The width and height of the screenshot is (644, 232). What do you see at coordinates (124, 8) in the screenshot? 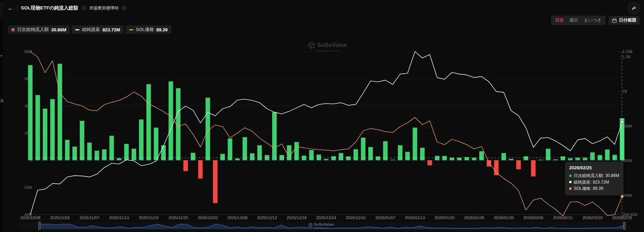
I see `timezone-info-icon: ⓘ` at bounding box center [124, 8].